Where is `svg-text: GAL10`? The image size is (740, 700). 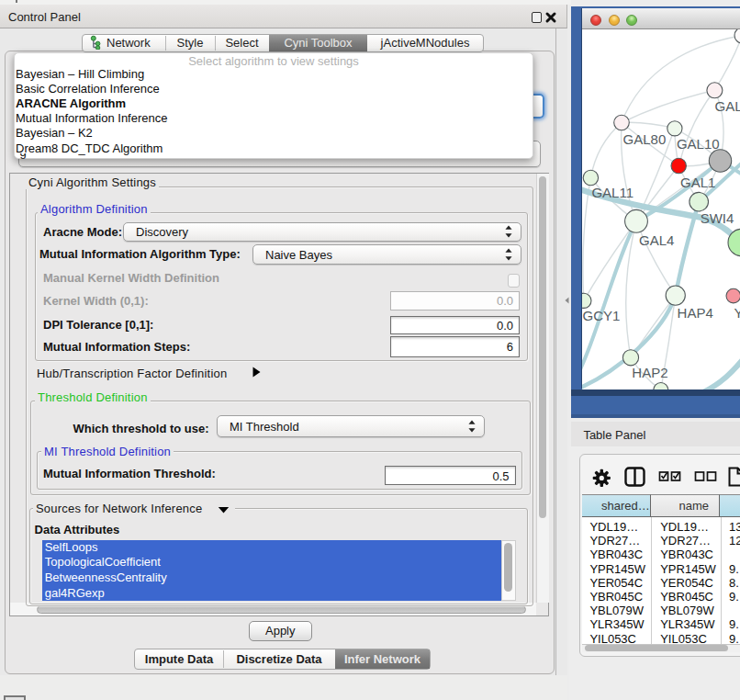 svg-text: GAL10 is located at coordinates (698, 143).